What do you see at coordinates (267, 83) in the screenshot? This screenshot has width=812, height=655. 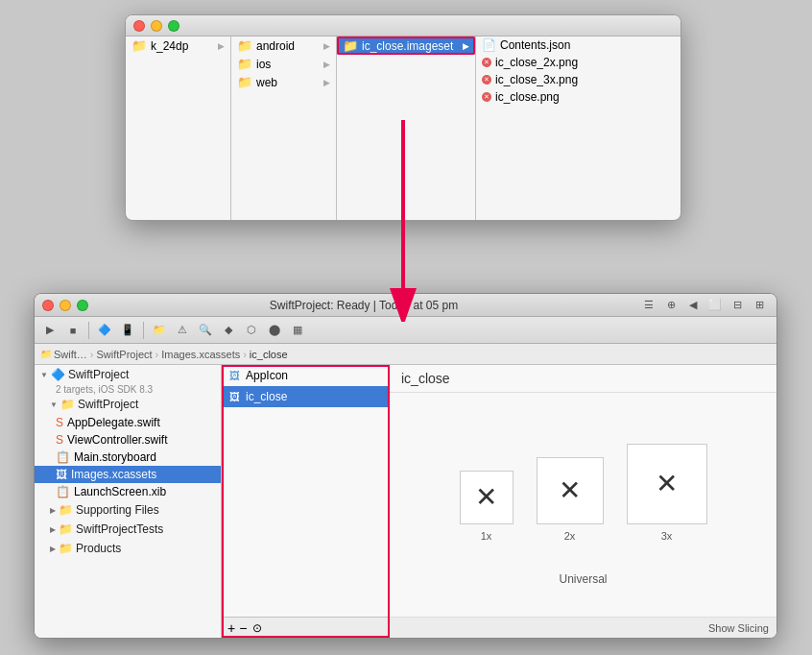 I see `finder-item-web-label: web` at bounding box center [267, 83].